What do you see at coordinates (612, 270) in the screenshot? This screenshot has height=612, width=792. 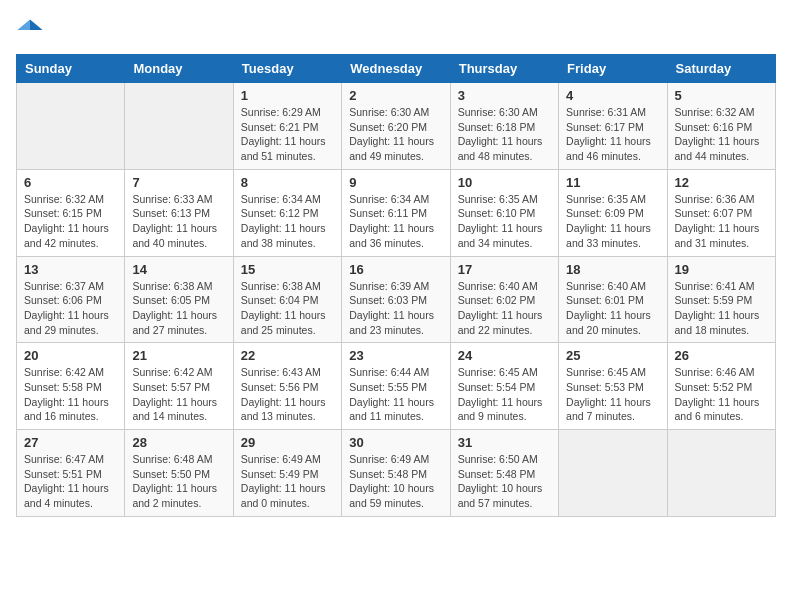 I see `day-number: 18` at bounding box center [612, 270].